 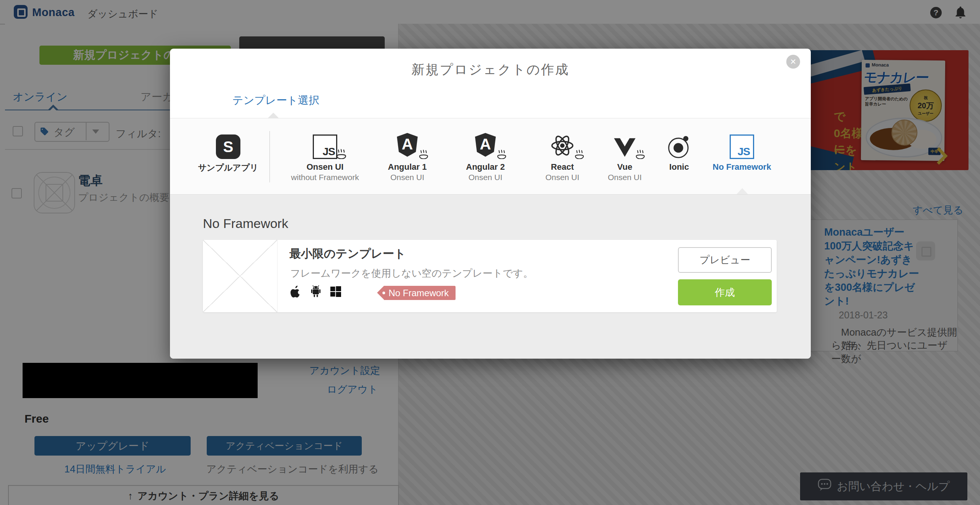 What do you see at coordinates (485, 154) in the screenshot?
I see `template-angular2: A Angular 2 Onsen UI` at bounding box center [485, 154].